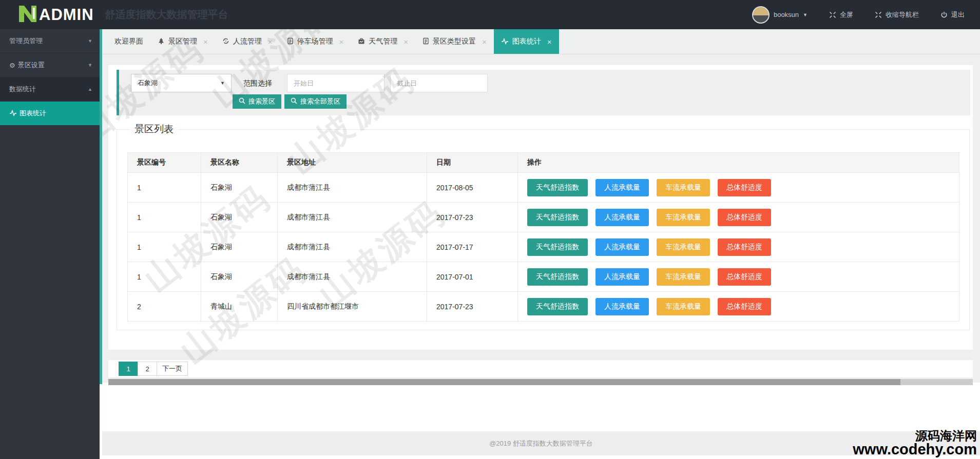  I want to click on range-select-label: 范围选择, so click(258, 83).